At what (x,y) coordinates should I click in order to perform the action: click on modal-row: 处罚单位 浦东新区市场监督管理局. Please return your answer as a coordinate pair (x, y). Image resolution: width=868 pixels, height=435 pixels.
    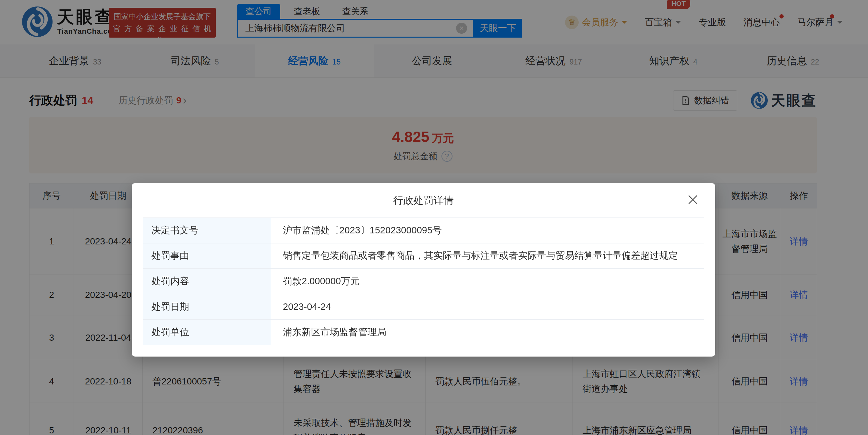
    Looking at the image, I should click on (424, 332).